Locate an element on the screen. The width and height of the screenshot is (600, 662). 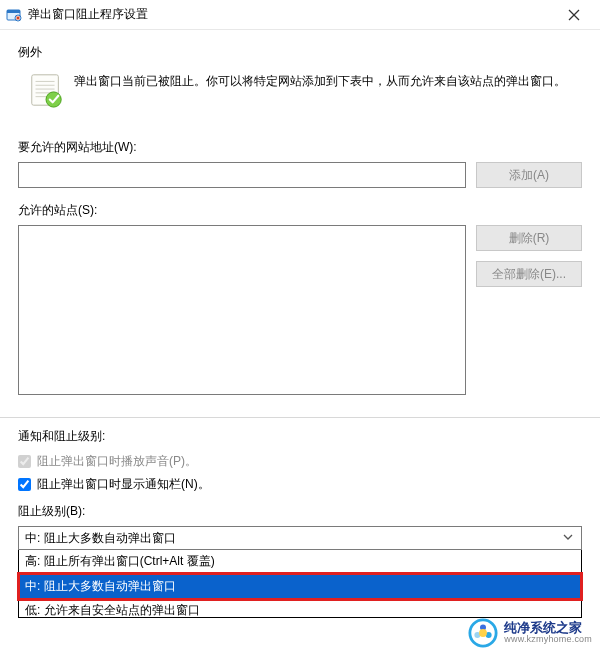
watermark: 纯净系统之家 www.kzmyhome.com is located at coordinates (530, 633).